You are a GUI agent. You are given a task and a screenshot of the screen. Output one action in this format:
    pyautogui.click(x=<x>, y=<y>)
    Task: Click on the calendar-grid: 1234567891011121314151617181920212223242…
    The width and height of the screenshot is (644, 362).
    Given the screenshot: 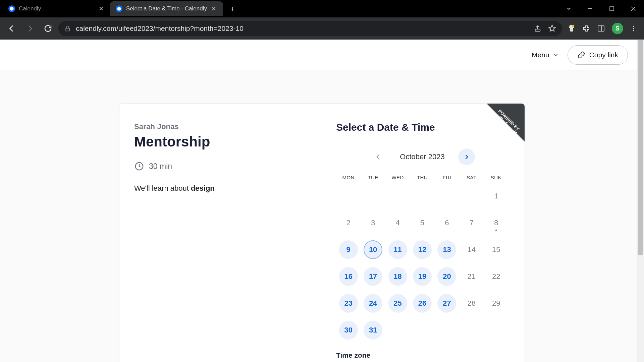 What is the action you would take?
    pyautogui.click(x=422, y=263)
    